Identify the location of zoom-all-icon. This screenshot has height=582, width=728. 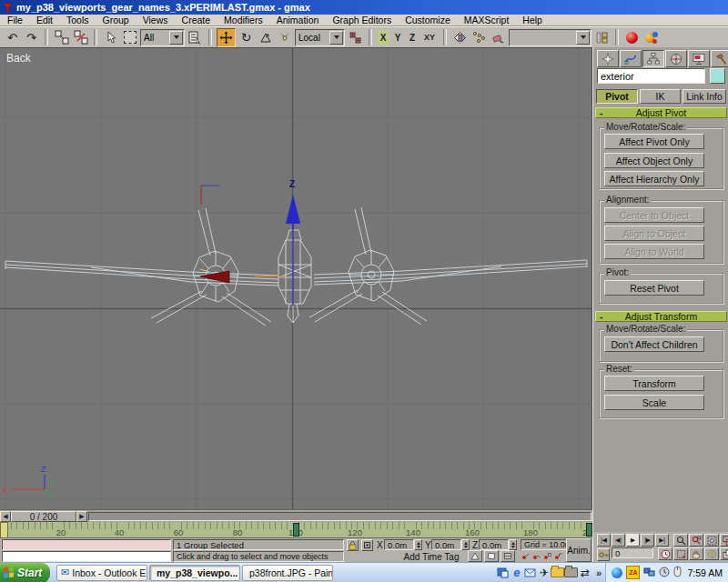
(696, 540).